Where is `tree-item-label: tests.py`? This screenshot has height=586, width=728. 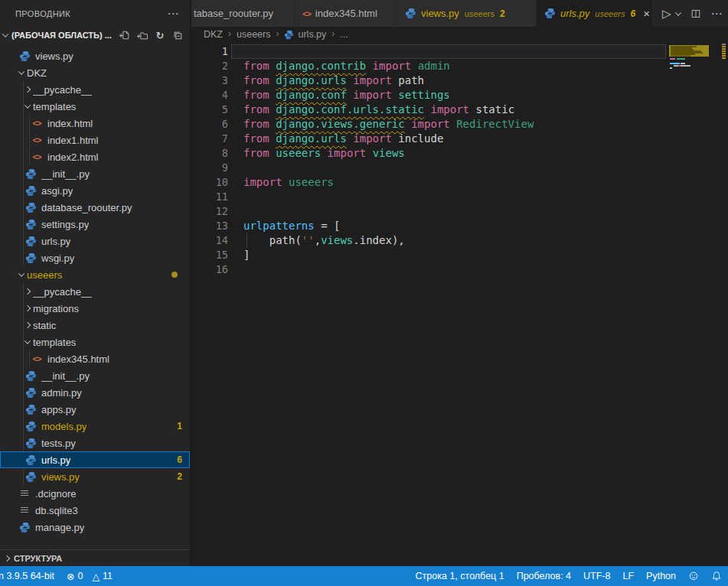 tree-item-label: tests.py is located at coordinates (58, 444).